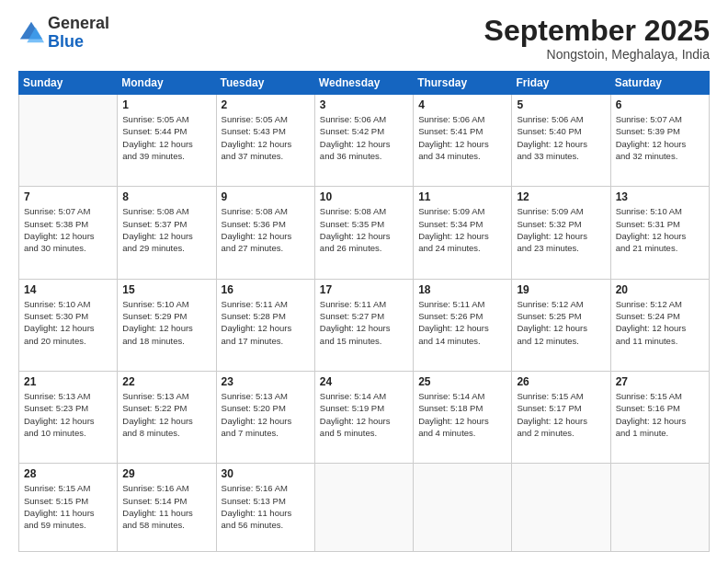  I want to click on day-number: 8, so click(166, 197).